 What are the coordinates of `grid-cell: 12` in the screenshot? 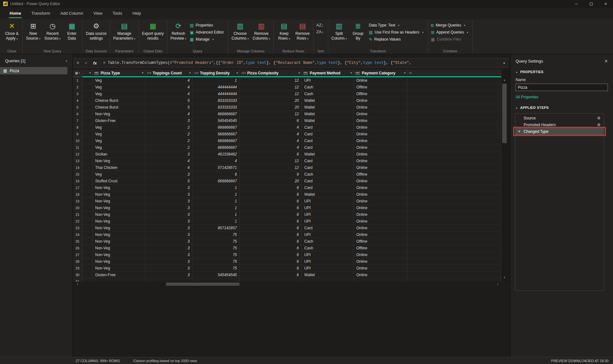 It's located at (271, 87).